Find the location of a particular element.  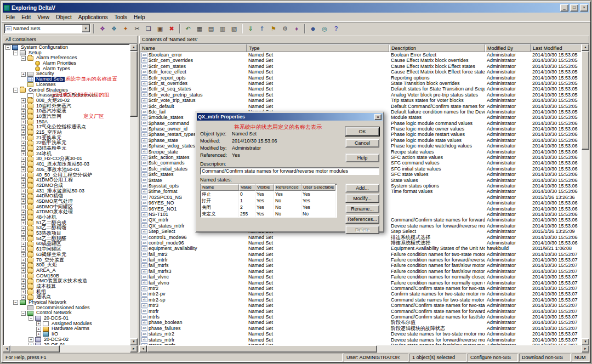

list-row: ab$ctlr_cem_overridesNamed SetCause Effe… is located at coordinates (361, 60).